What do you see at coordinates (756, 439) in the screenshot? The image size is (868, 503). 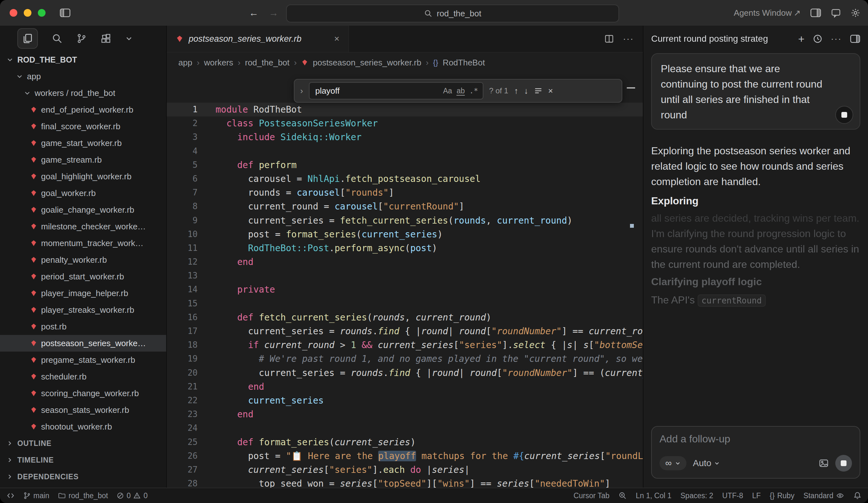 I see `composer-placeholder: Add a follow-up` at bounding box center [756, 439].